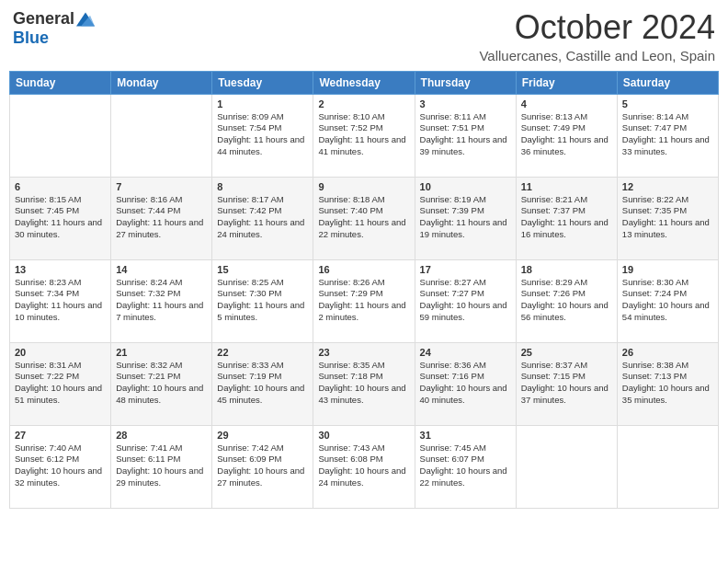  I want to click on calendar-cell: 11Sunrise: 8:21 AM Sunset: 7:37 PM Dayli…, so click(566, 218).